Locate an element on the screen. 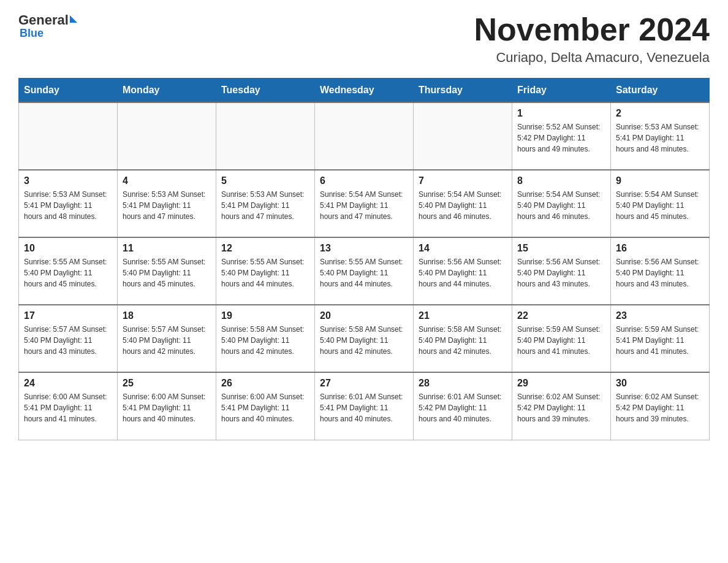 This screenshot has width=728, height=563. day-number: 17 is located at coordinates (68, 316).